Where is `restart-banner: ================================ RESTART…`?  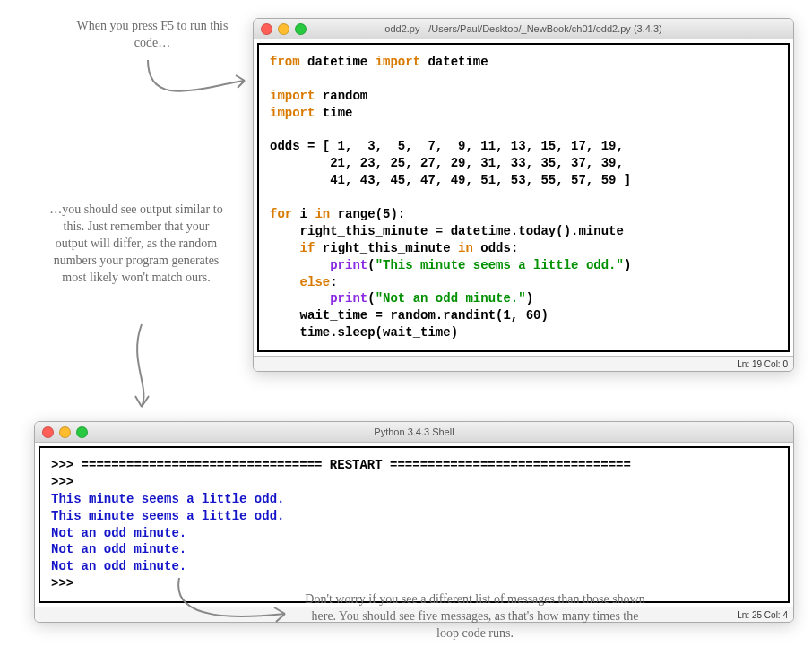 restart-banner: ================================ RESTART… is located at coordinates (357, 465).